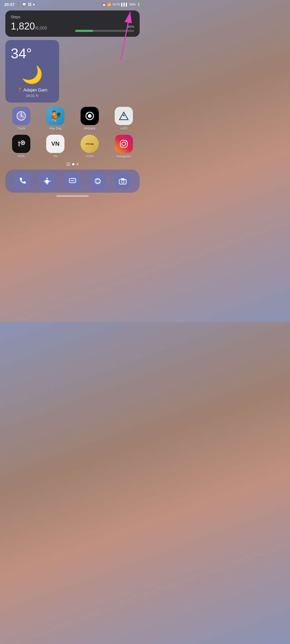 This screenshot has width=290, height=644. I want to click on app-grid-row2: VITA VN VN vitraag VJSS Instagram, so click(73, 147).